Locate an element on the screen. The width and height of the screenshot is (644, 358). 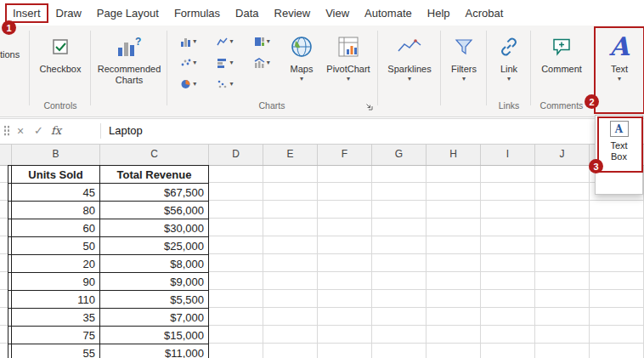
table-cell-units: 90 is located at coordinates (56, 282).